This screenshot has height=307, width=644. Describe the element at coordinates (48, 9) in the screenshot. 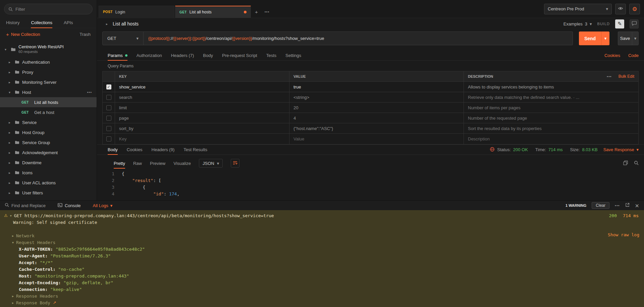

I see `filter-box` at that location.